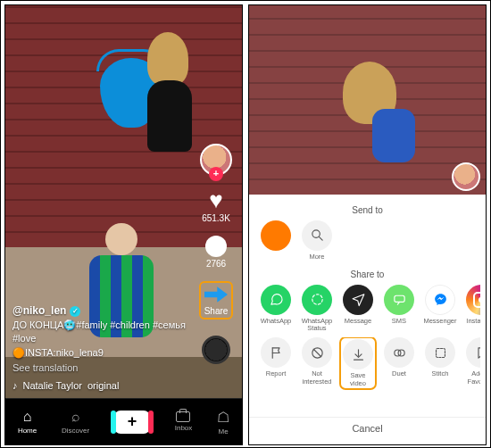 Image resolution: width=491 pixels, height=448 pixels. I want to click on caption-text: ДО КОНЦА🥶#family #children #семья #love, so click(100, 332).